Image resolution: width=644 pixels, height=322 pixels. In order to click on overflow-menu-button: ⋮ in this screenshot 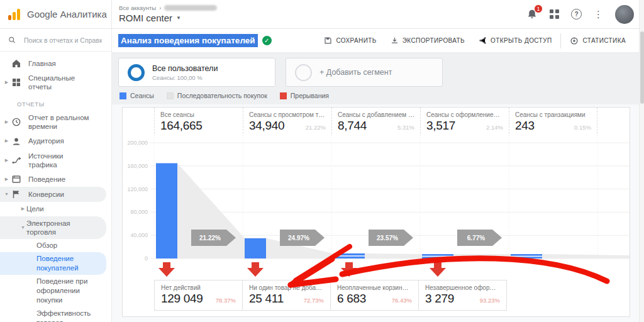, I will do `click(599, 14)`.